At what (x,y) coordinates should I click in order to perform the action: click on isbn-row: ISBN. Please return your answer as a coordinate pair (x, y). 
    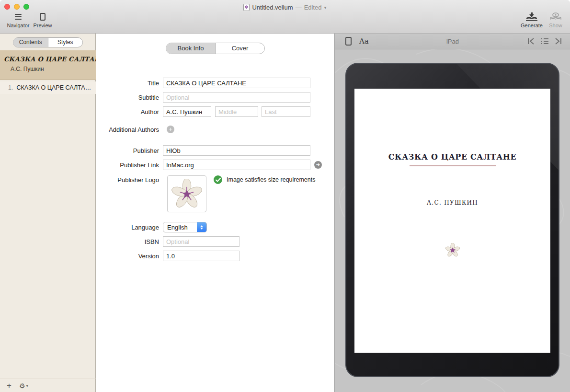
    Looking at the image, I should click on (168, 242).